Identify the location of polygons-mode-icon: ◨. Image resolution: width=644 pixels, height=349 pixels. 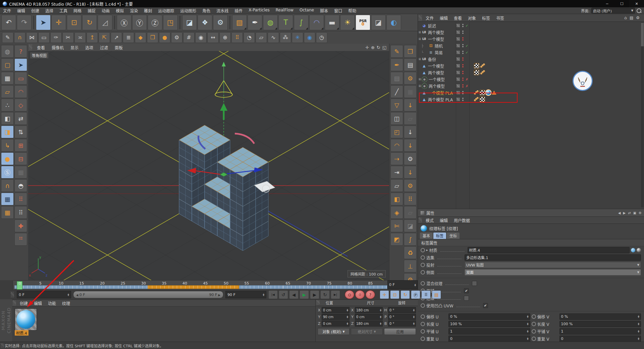
(7, 132).